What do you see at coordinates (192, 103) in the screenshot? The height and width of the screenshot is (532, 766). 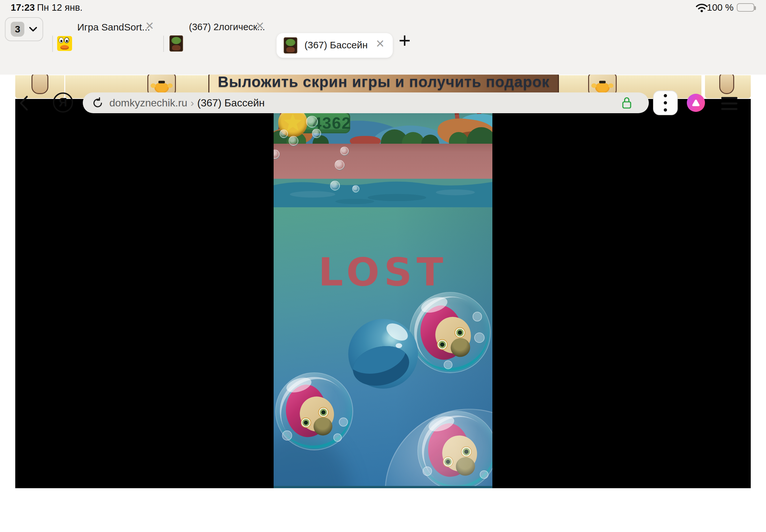 I see `url-arrow: ›` at bounding box center [192, 103].